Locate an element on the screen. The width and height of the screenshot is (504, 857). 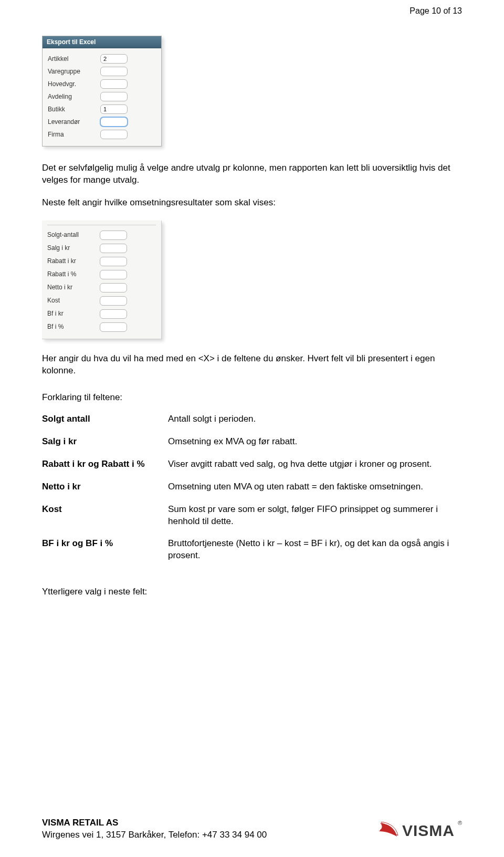
paragraph-2: Neste felt angir hvilke omsetningsresult… is located at coordinates (252, 203).